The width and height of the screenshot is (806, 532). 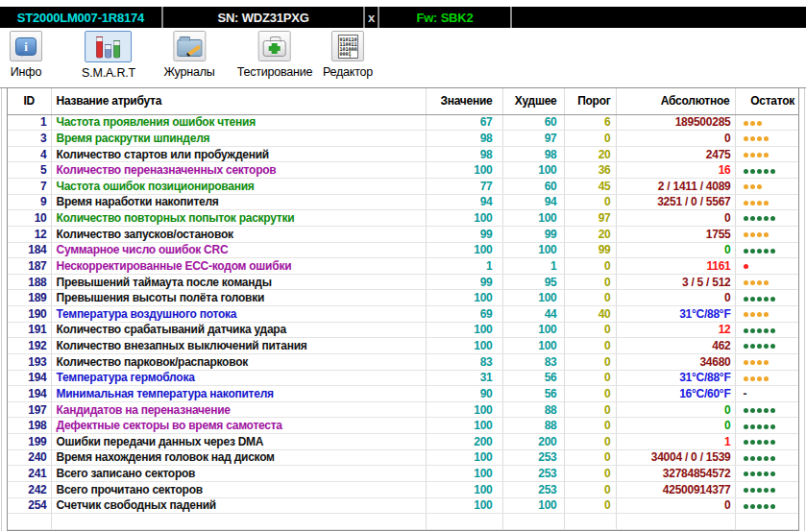 I want to click on attr-name: Количество запусков/остановок, so click(x=238, y=234).